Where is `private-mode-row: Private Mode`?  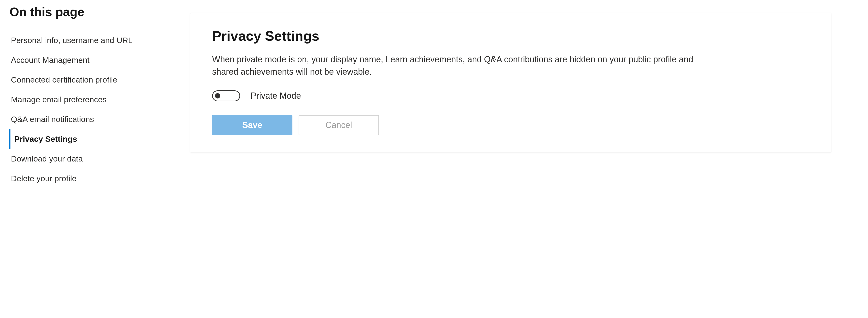
private-mode-row: Private Mode is located at coordinates (511, 96).